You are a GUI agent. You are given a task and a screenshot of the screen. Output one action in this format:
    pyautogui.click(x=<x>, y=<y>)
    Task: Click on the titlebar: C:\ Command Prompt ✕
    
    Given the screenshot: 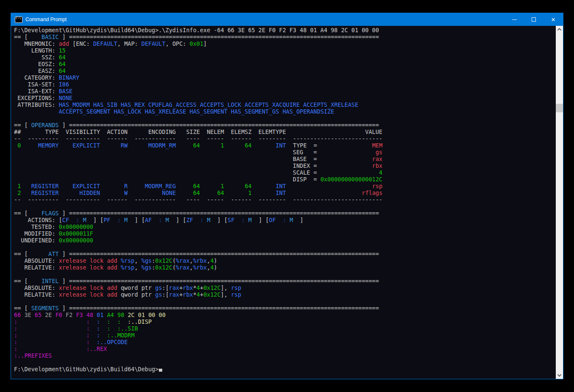 What is the action you would take?
    pyautogui.click(x=287, y=19)
    